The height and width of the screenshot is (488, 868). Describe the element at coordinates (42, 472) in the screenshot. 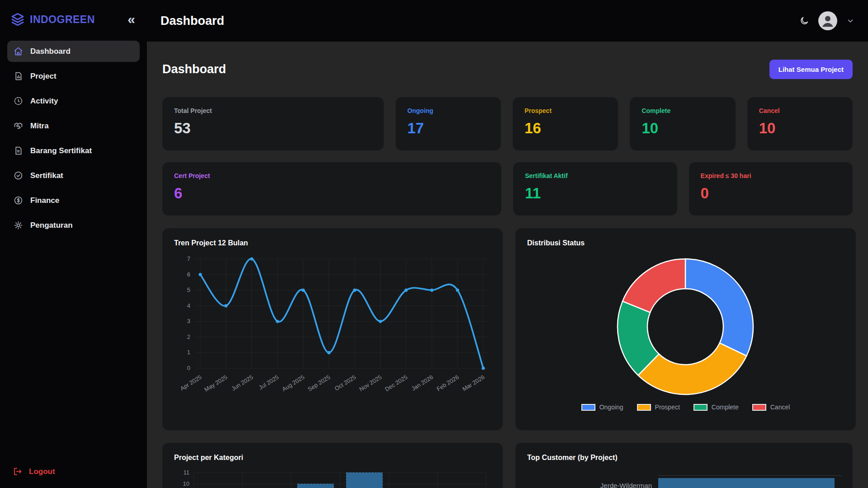

I see `logout-label: Logout` at that location.